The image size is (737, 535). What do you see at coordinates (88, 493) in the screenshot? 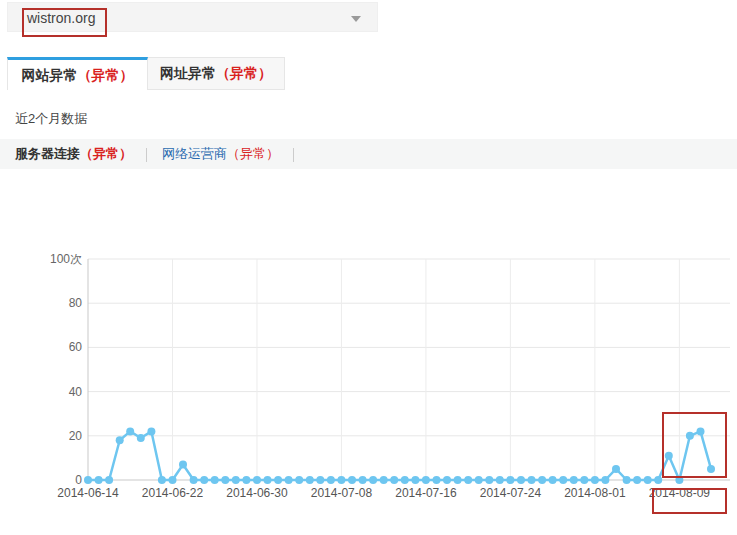
I see `x-axis-tick-label: 2014-06-14` at bounding box center [88, 493].